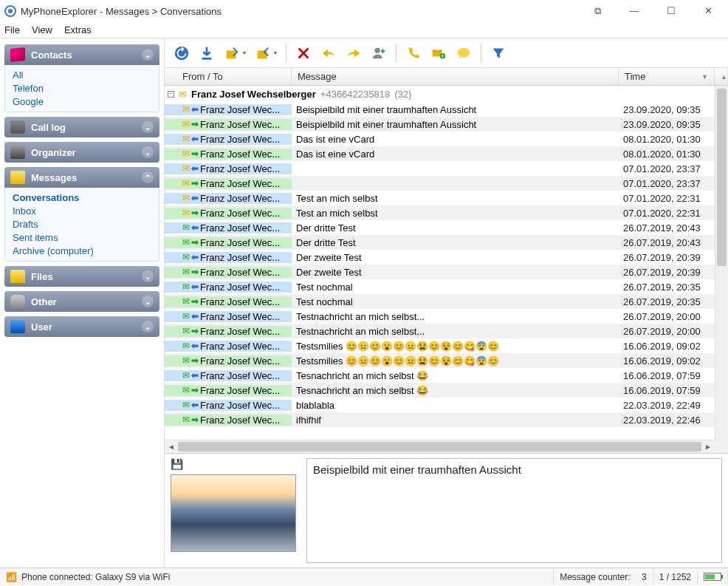 This screenshot has height=586, width=728. I want to click on reply-button, so click(329, 53).